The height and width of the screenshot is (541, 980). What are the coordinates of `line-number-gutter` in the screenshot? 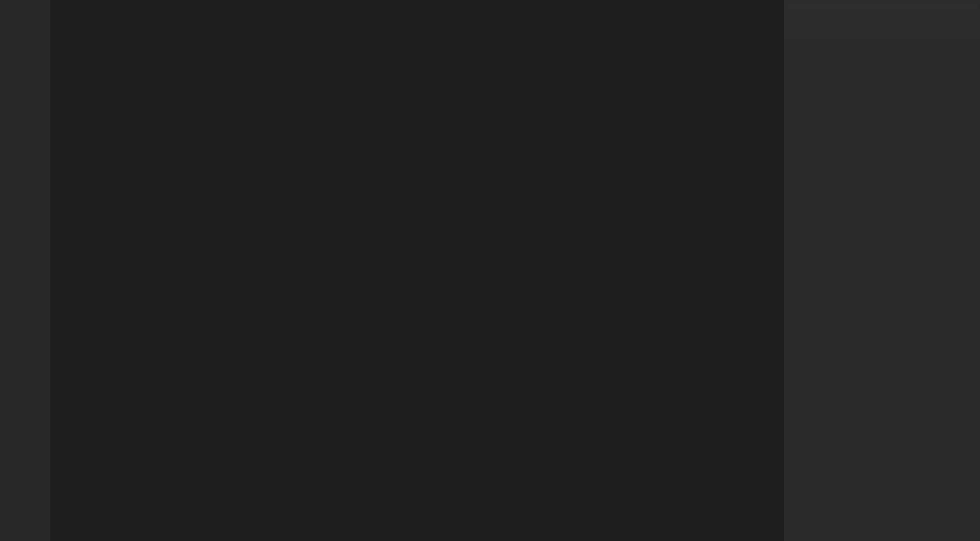 It's located at (19, 270).